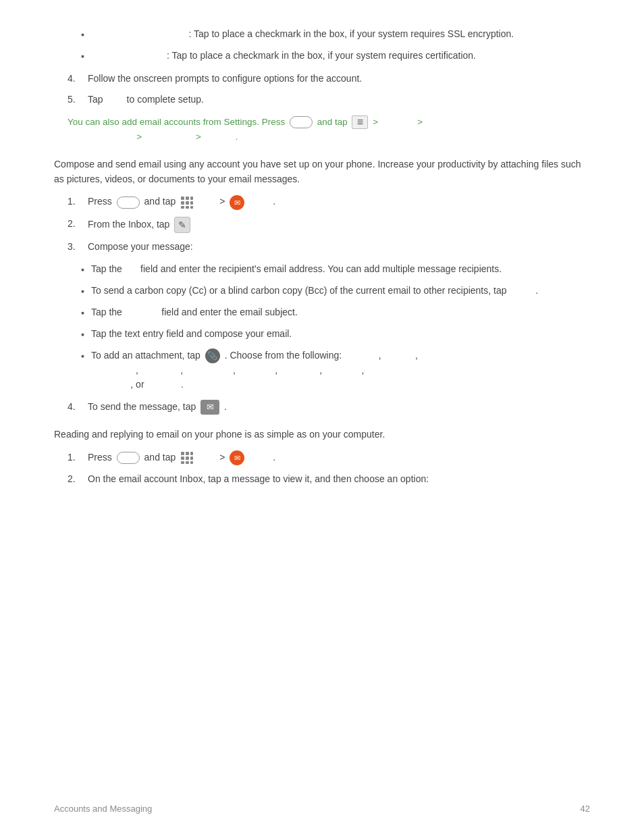 Image resolution: width=644 pixels, height=834 pixels. What do you see at coordinates (258, 479) in the screenshot?
I see `s2-step-2-text: On the email account Inbox, tap a messag…` at bounding box center [258, 479].